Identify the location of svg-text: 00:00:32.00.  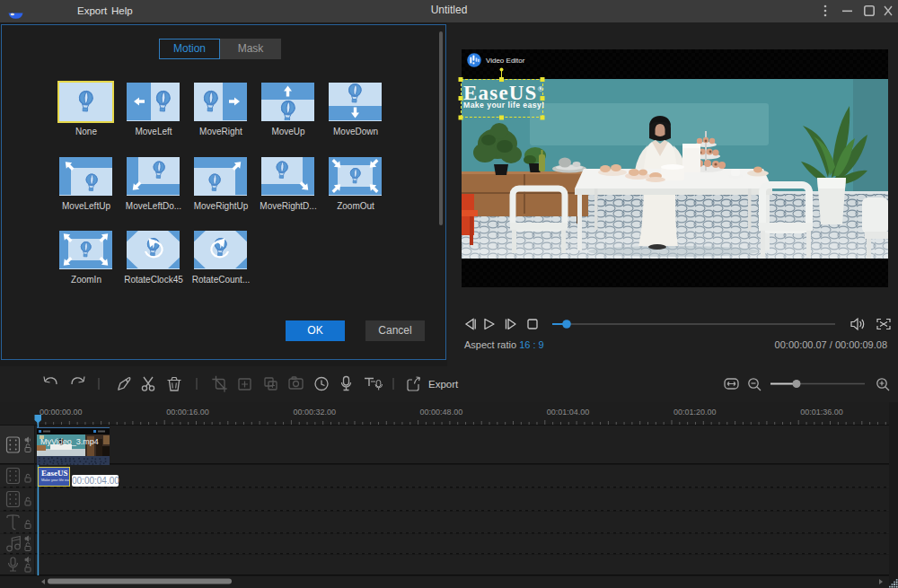
(314, 412).